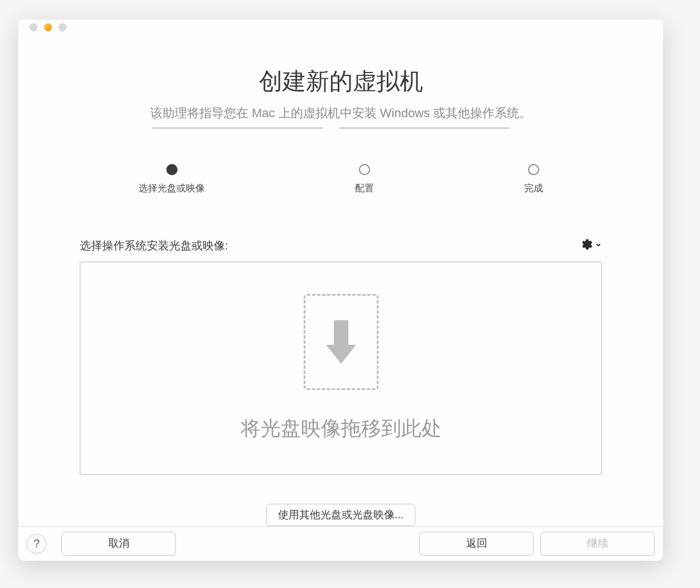 The image size is (700, 588). I want to click on continue-button: 继续, so click(597, 543).